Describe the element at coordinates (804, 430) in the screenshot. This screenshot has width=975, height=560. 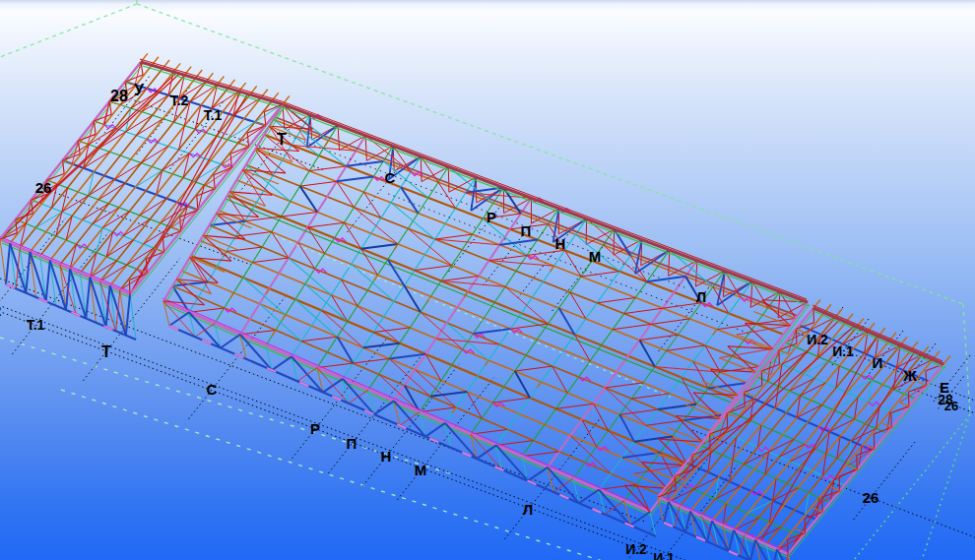
I see `section-right-wing` at that location.